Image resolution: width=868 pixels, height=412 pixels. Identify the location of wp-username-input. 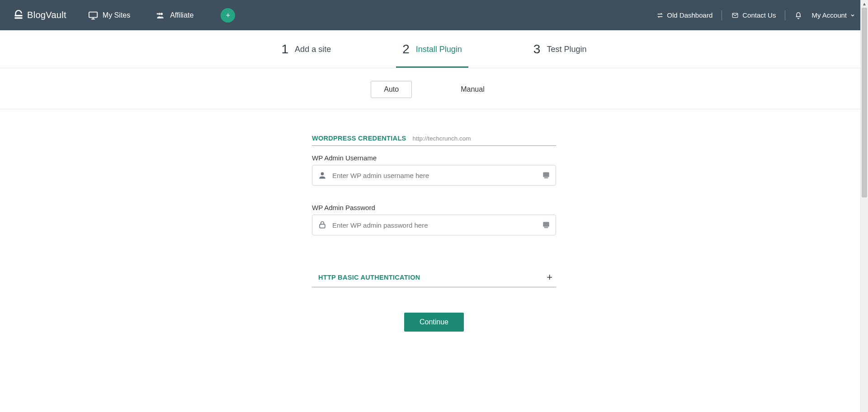
(434, 175).